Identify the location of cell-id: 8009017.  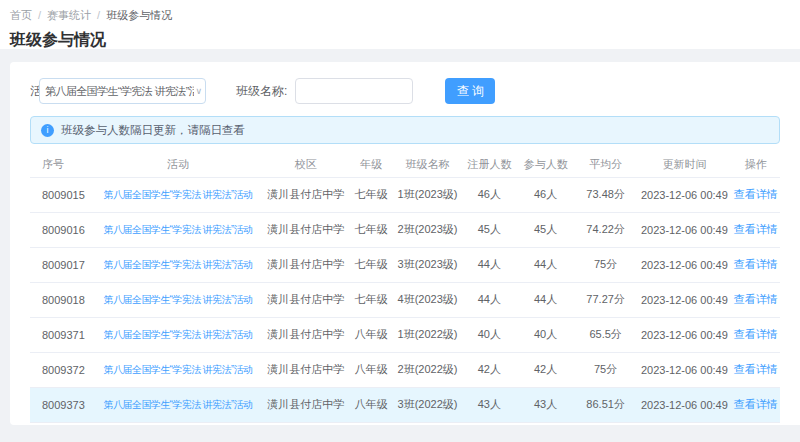
(62, 264).